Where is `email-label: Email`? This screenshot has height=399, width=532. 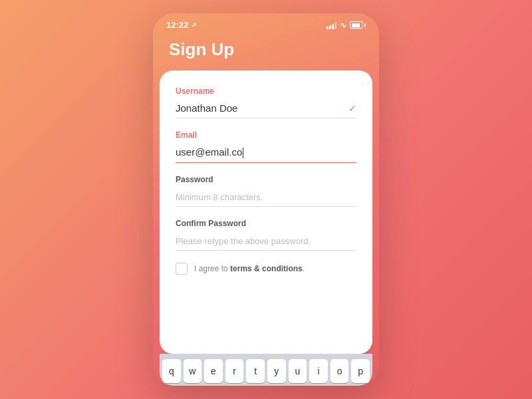 email-label: Email is located at coordinates (266, 135).